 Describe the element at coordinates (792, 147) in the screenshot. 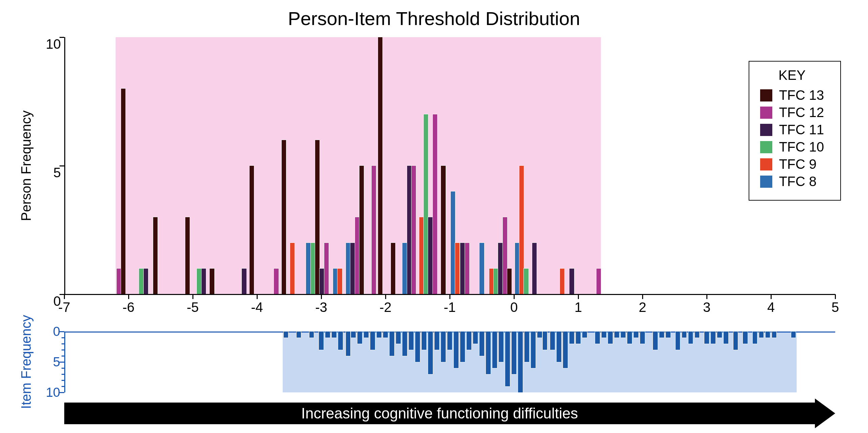

I see `legend-row: TFC 10` at that location.